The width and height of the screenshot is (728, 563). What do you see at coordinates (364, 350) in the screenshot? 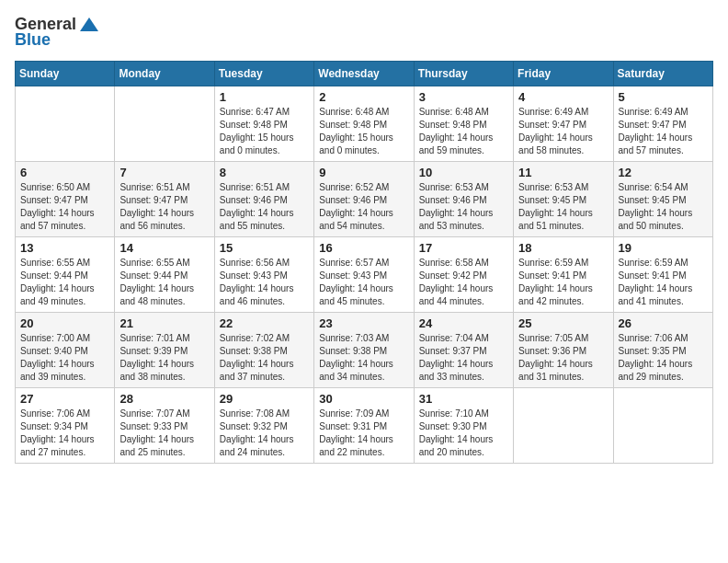
I see `day-cell: 23Sunrise: 7:03 AM Sunset: 9:38 PM Dayli…` at bounding box center [364, 350].